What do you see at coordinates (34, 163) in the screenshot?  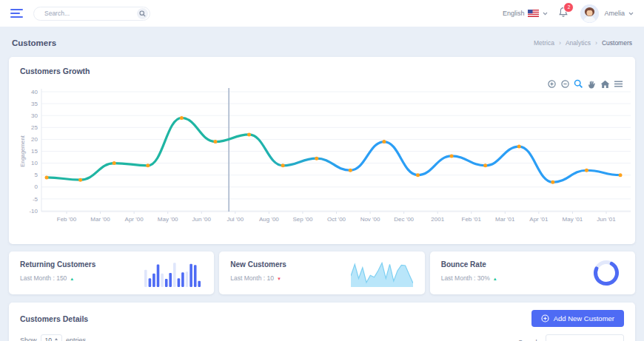 I see `svg-text: 10` at bounding box center [34, 163].